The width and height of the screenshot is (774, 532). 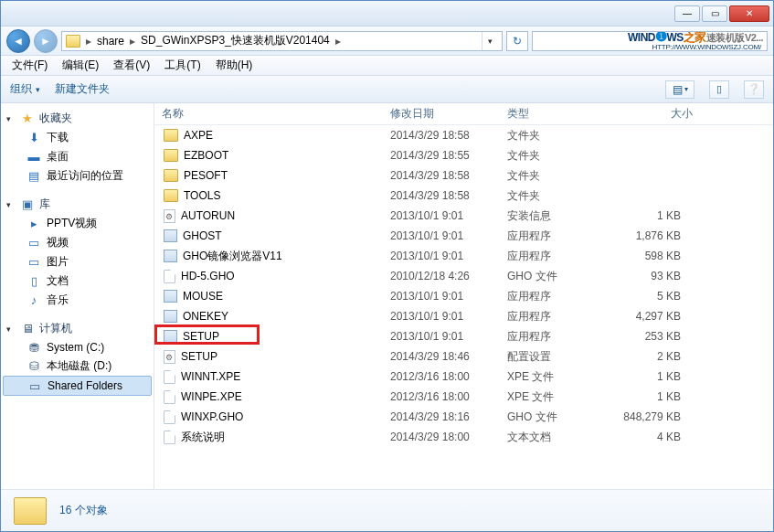 I want to click on refresh-button: ↻, so click(x=517, y=41).